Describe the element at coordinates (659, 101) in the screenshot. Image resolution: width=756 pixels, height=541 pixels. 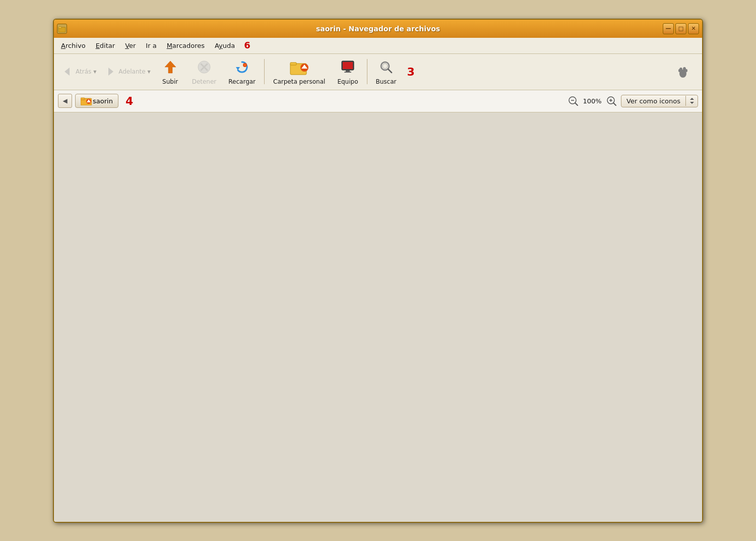
I see `view-mode-select: Ver como iconos` at that location.